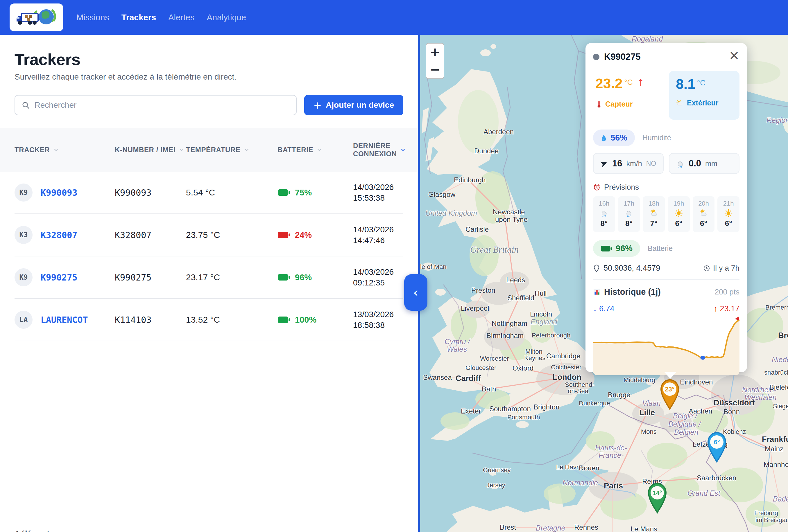 This screenshot has height=532, width=788. I want to click on map-marker-pin: 23°, so click(670, 394).